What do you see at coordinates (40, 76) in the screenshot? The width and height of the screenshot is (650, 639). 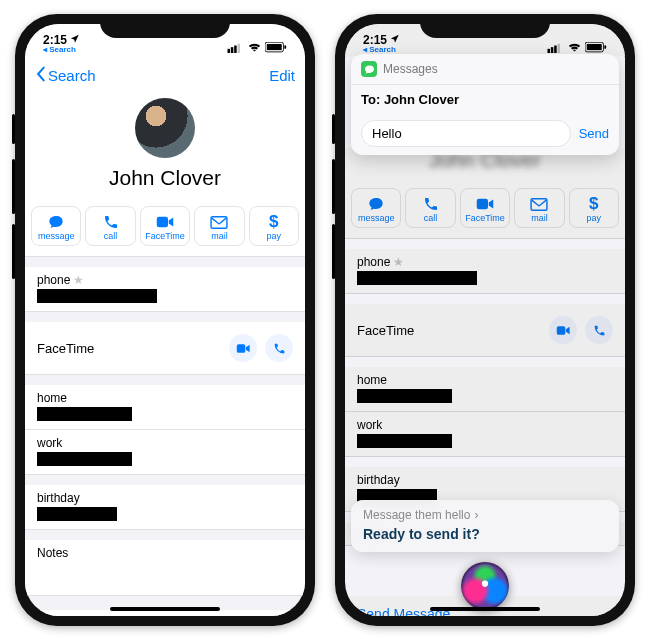 I see `chevron-left-icon` at bounding box center [40, 76].